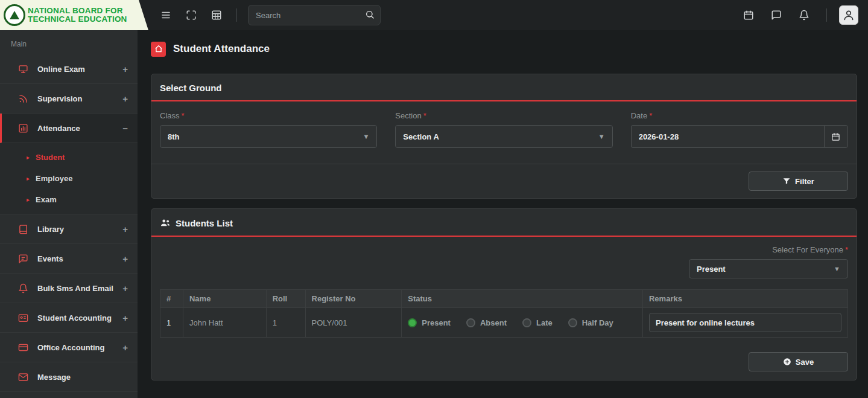  I want to click on sidebar-item-label: Supervision, so click(76, 99).